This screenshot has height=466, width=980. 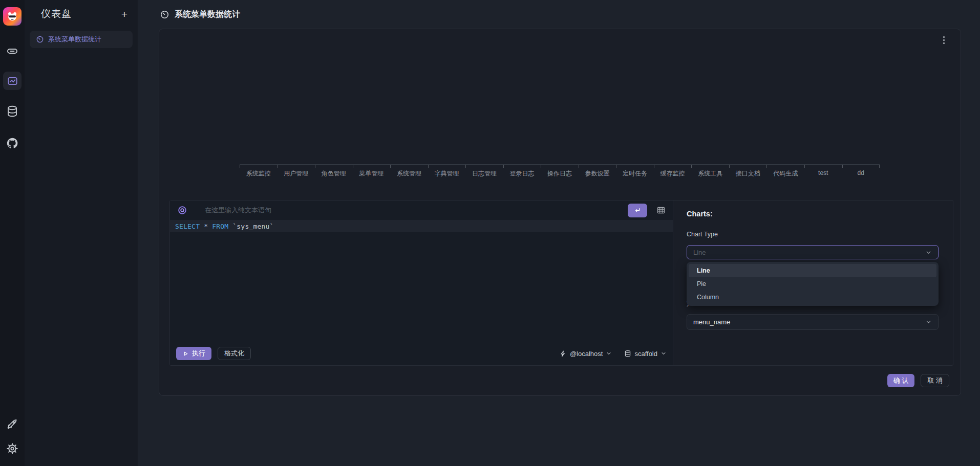 What do you see at coordinates (813, 252) in the screenshot?
I see `chart-type-select: Line` at bounding box center [813, 252].